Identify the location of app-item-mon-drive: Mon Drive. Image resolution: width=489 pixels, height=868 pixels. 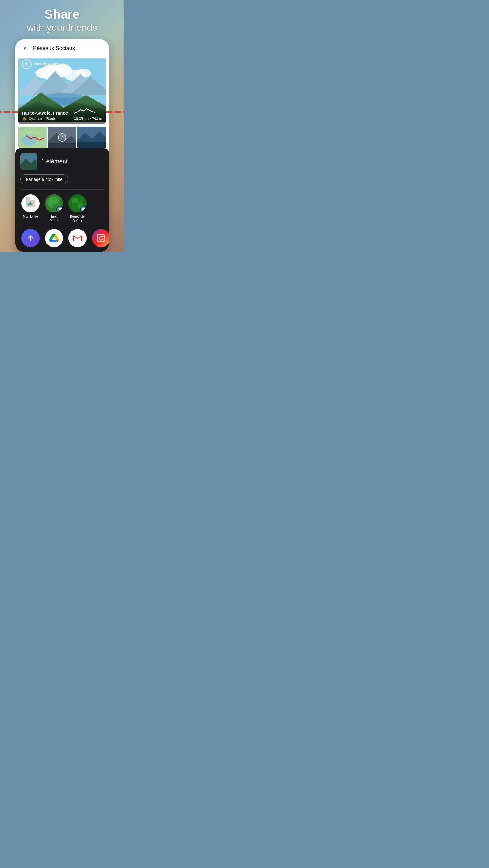
(30, 206).